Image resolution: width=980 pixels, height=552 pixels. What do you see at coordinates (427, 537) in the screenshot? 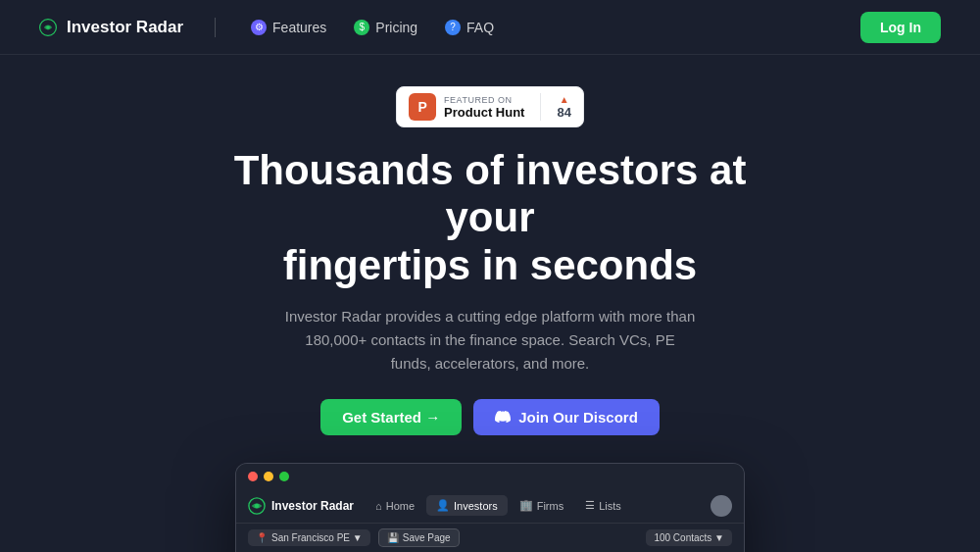
I see `save-label: Save Page` at bounding box center [427, 537].